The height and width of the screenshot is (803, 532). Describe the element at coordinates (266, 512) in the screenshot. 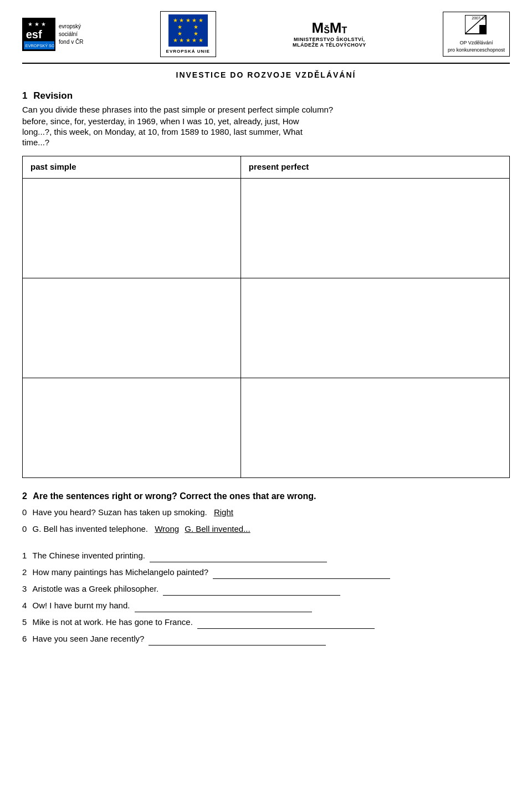

I see `example-0-right: 0 Have you heard? Suzan has taken up smo…` at that location.